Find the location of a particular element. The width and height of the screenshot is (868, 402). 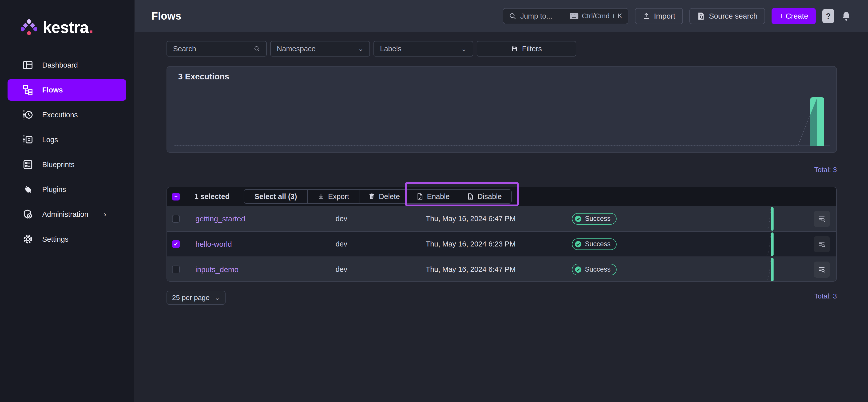

namespace-select-value: Namespace is located at coordinates (296, 49).